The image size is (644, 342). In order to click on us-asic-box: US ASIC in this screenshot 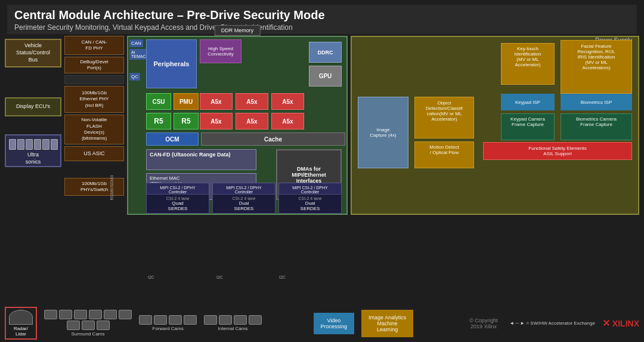, I will do `click(94, 154)`.